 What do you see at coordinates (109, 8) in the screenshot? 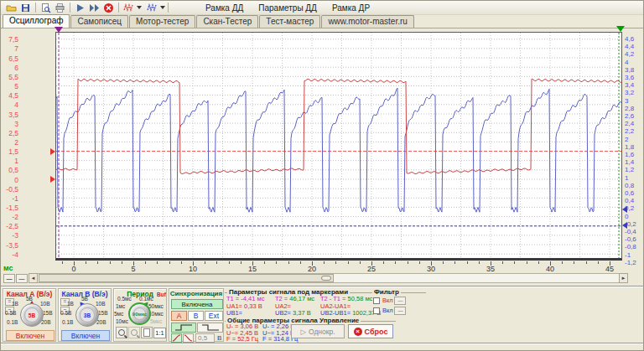
I see `stop-button` at bounding box center [109, 8].